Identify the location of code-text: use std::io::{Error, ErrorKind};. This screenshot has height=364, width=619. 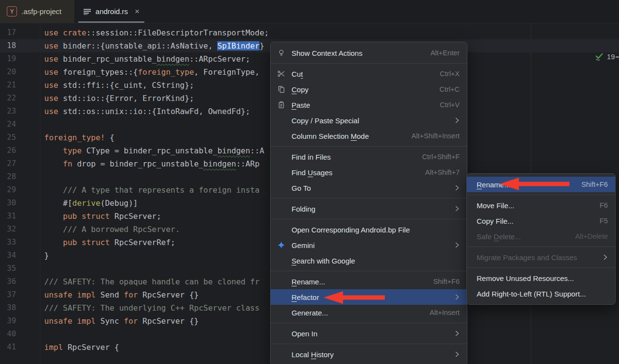
(119, 98).